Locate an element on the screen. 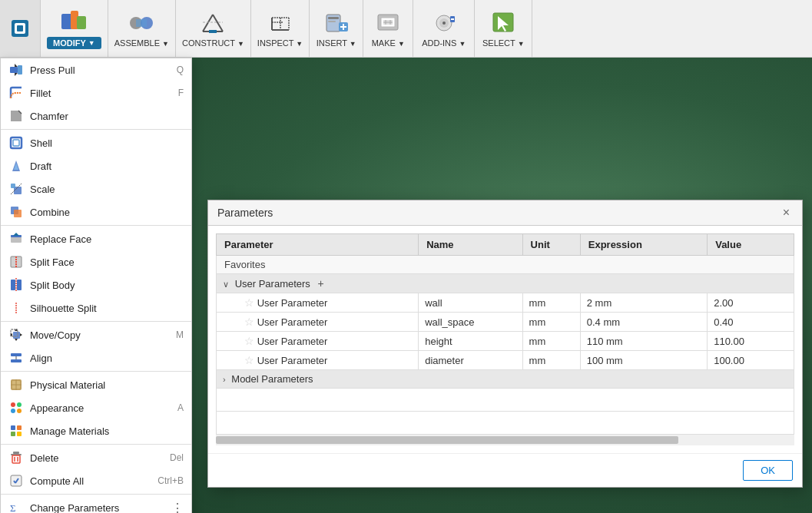 This screenshot has height=513, width=812. menu-item-align: Align is located at coordinates (96, 358).